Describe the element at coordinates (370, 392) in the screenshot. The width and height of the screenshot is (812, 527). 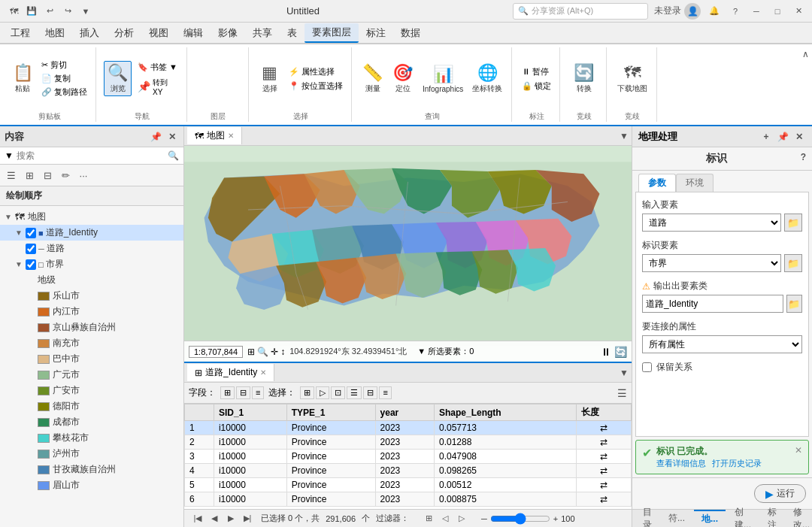
I see `sel-btn5: ⊟` at that location.